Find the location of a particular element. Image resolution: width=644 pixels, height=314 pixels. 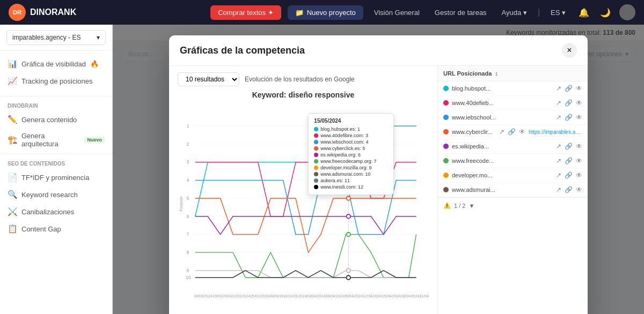

notifications-icon: 🔔 is located at coordinates (584, 13).